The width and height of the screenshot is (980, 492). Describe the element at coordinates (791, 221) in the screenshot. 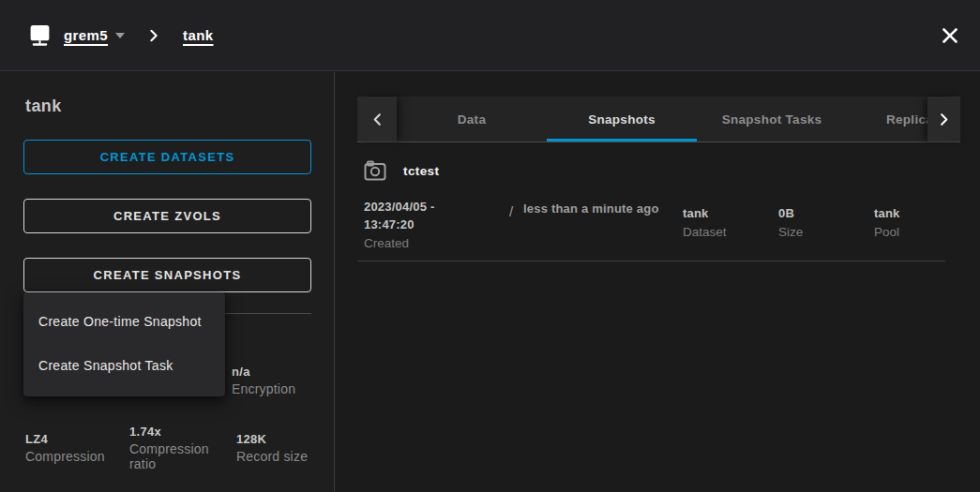

I see `snapshot-size-column: 0B Size` at that location.